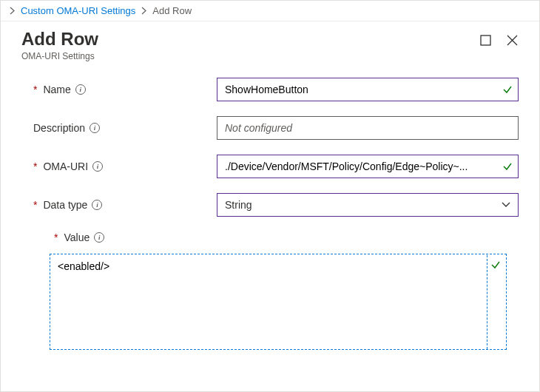  I want to click on label-name: Name, so click(56, 89).